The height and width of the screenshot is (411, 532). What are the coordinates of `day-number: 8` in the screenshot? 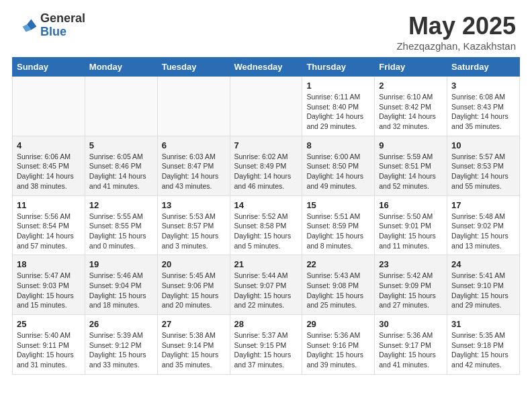 It's located at (339, 145).